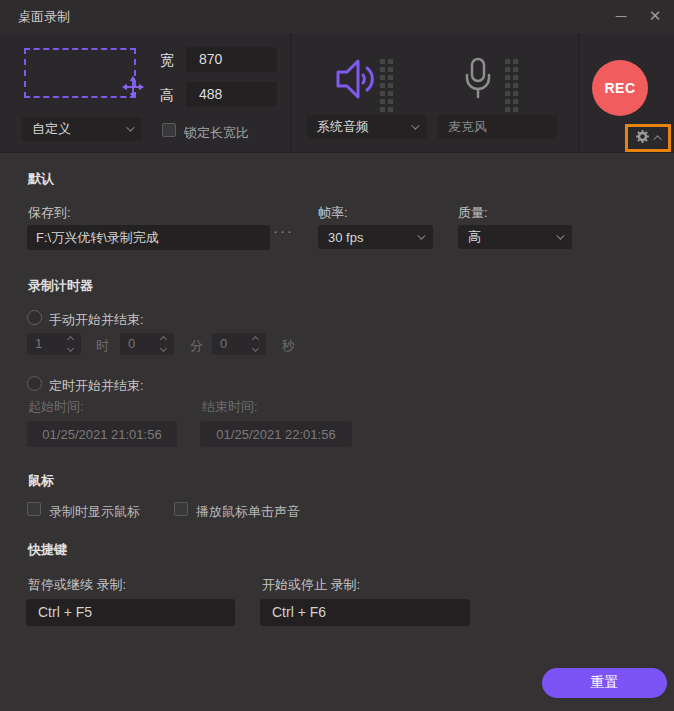 Image resolution: width=674 pixels, height=711 pixels. Describe the element at coordinates (515, 237) in the screenshot. I see `quality-dropdown: 高` at that location.